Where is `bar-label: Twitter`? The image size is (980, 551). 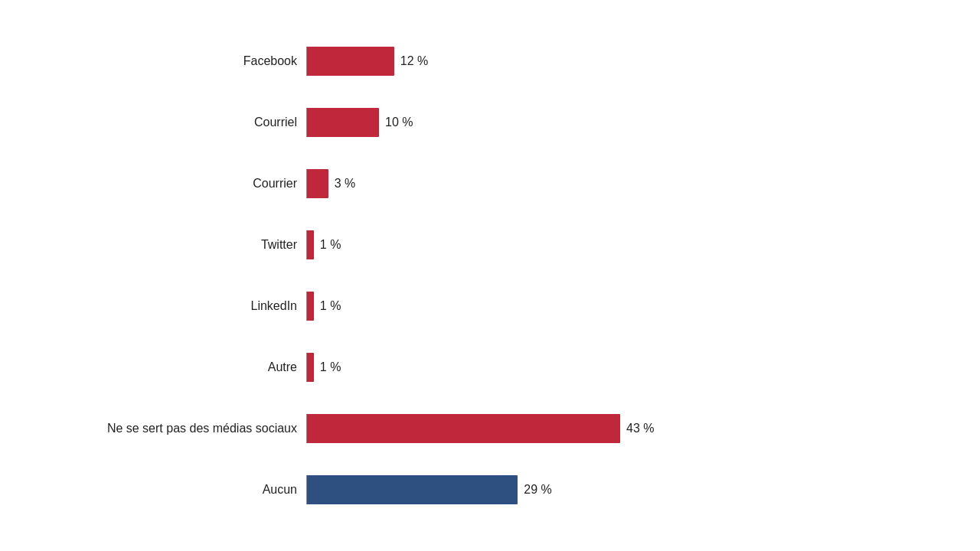
bar-label: Twitter is located at coordinates (172, 245).